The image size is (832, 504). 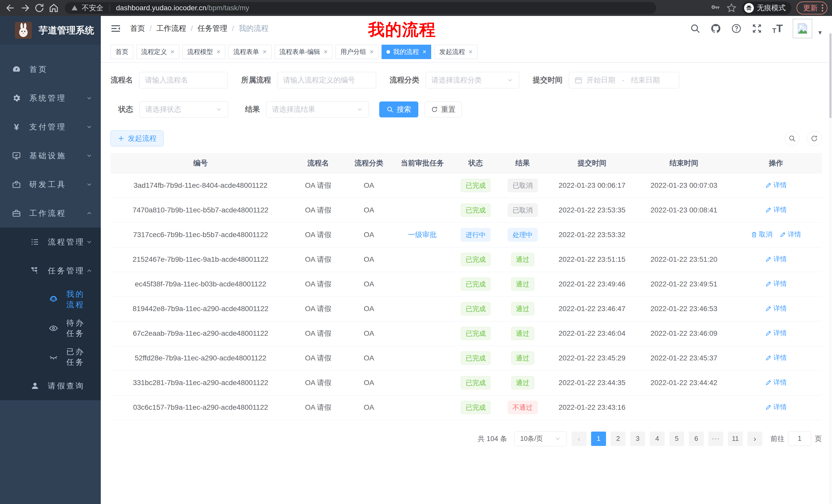 I want to click on category-select: 请选择流程分类, so click(x=472, y=80).